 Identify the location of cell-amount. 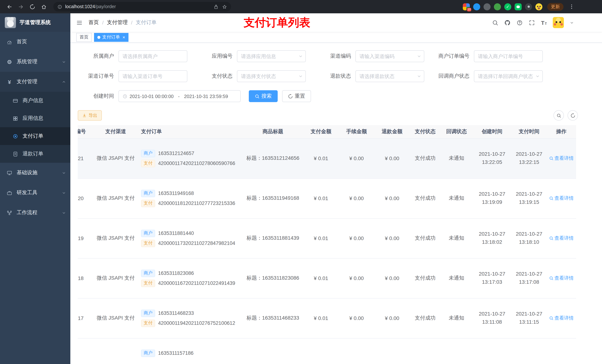
(321, 351).